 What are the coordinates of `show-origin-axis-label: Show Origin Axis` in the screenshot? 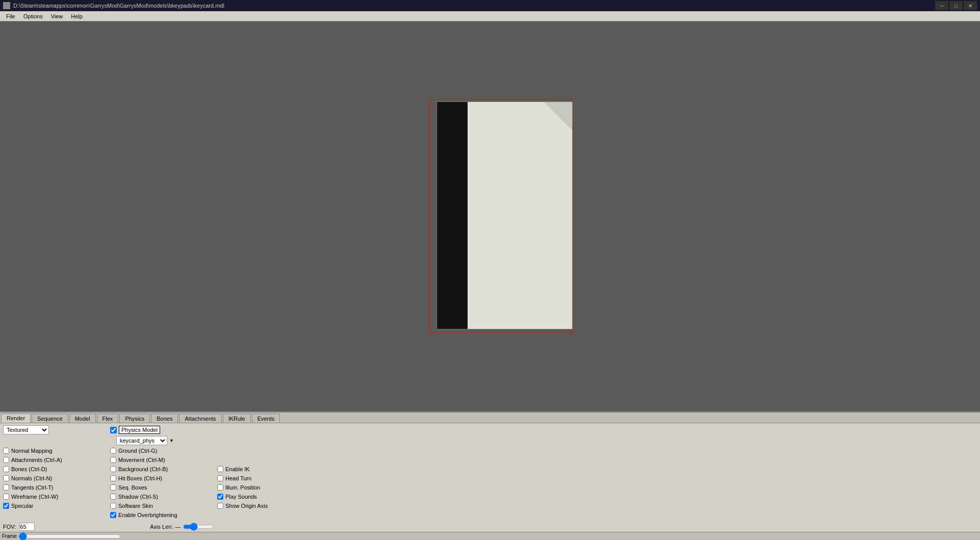 It's located at (247, 506).